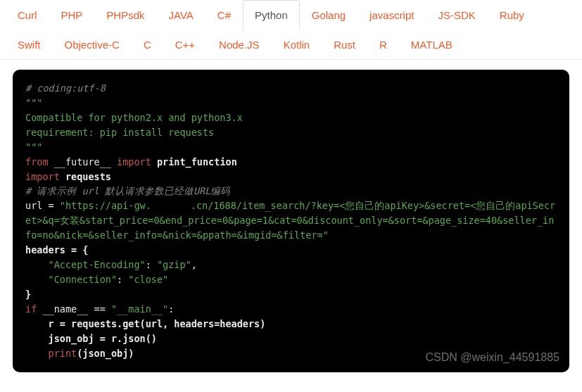 The height and width of the screenshot is (392, 582). Describe the element at coordinates (28, 294) in the screenshot. I see `code-line: }` at that location.